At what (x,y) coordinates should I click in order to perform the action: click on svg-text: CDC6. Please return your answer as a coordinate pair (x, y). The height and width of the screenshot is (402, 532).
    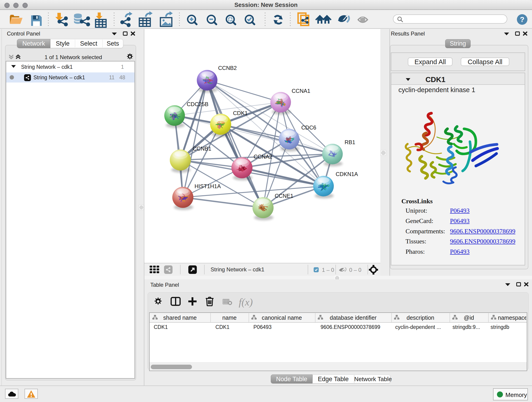
    Looking at the image, I should click on (309, 128).